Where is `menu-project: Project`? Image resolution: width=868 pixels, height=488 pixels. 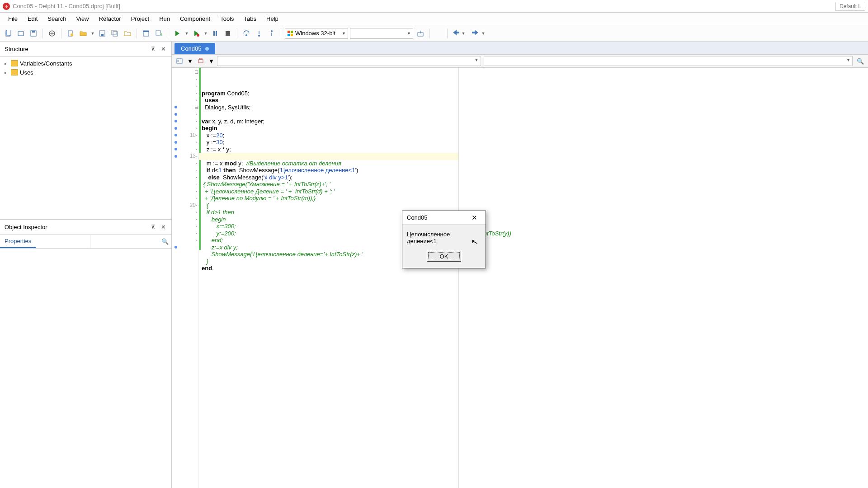
menu-project: Project is located at coordinates (140, 19).